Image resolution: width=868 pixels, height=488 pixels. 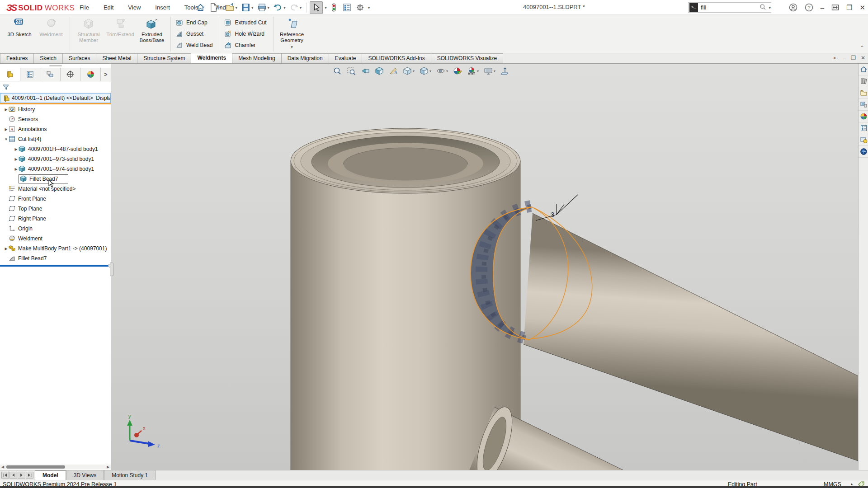 I want to click on reference-geometry-caret-icon: ▾, so click(x=292, y=47).